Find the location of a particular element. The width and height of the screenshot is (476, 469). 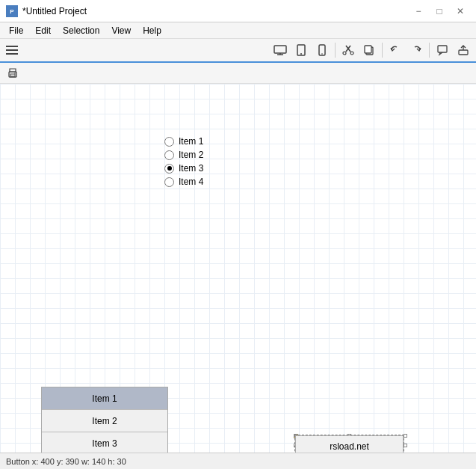

app-icon: P is located at coordinates (12, 11).